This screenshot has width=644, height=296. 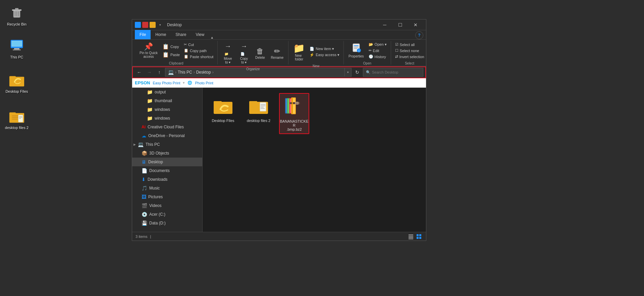 I want to click on move-to-button: →📁 Moveto ▾, so click(x=228, y=53).